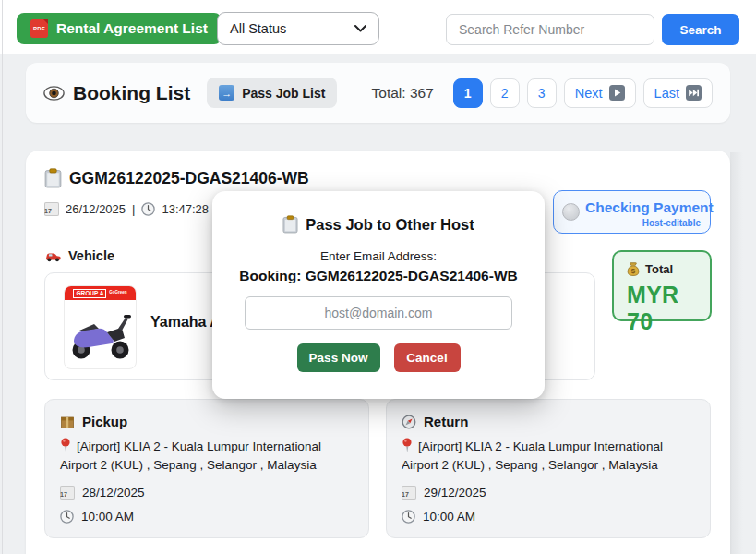 This screenshot has height=554, width=756. I want to click on status-filter-select: All Status, so click(298, 29).